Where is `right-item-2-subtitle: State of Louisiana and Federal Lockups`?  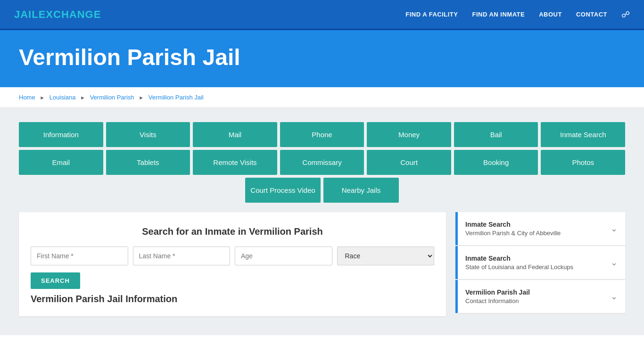
right-item-2-subtitle: State of Louisiana and Federal Lockups is located at coordinates (520, 267).